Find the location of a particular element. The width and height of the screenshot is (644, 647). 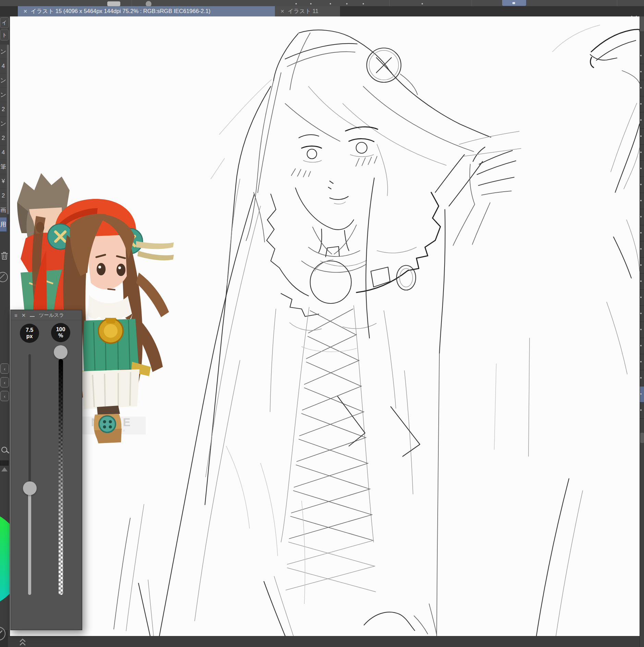

stepper-button-1: ‹ is located at coordinates (5, 369).